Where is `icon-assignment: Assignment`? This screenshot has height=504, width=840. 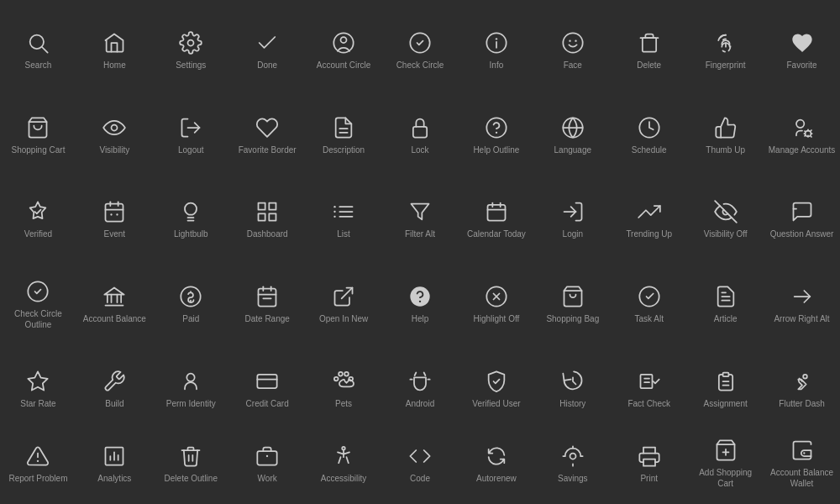
icon-assignment: Assignment is located at coordinates (726, 390).